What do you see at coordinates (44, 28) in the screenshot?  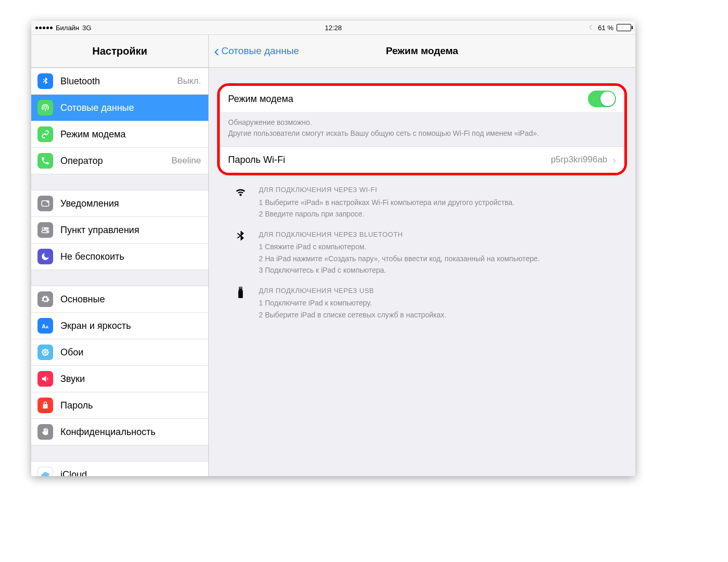 I see `signal-dots-icon` at bounding box center [44, 28].